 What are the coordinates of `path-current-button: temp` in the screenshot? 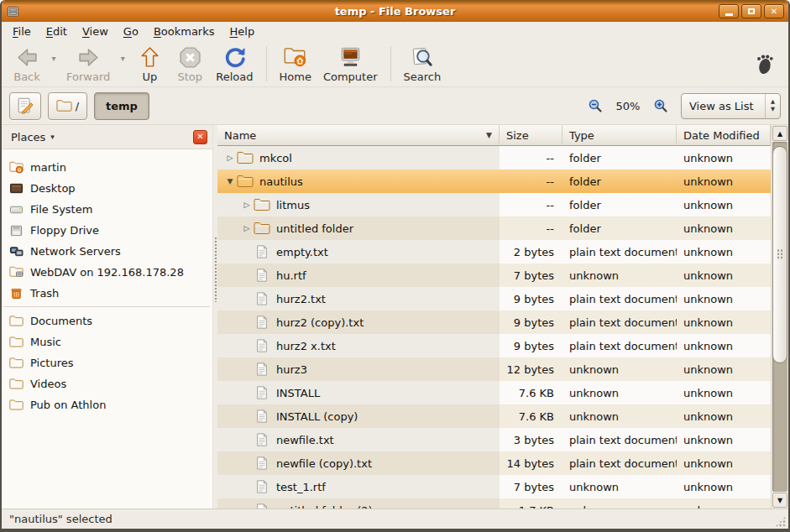 It's located at (122, 106).